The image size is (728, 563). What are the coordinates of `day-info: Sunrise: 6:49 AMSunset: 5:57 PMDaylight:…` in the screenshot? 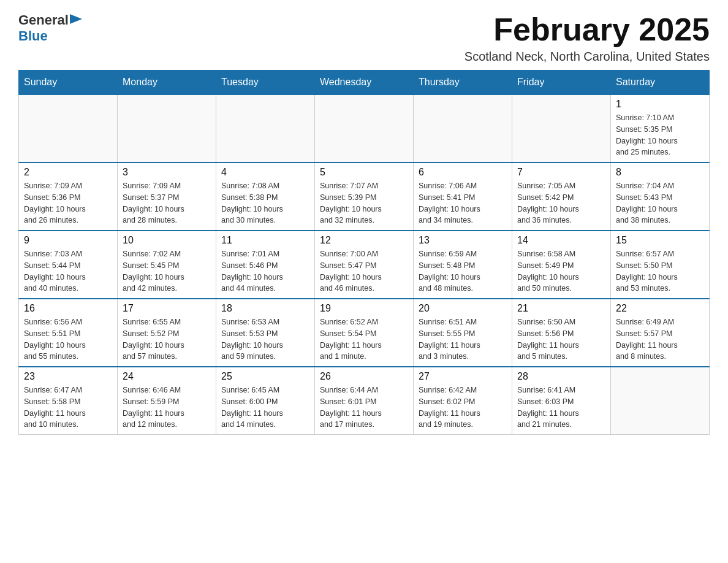 It's located at (660, 340).